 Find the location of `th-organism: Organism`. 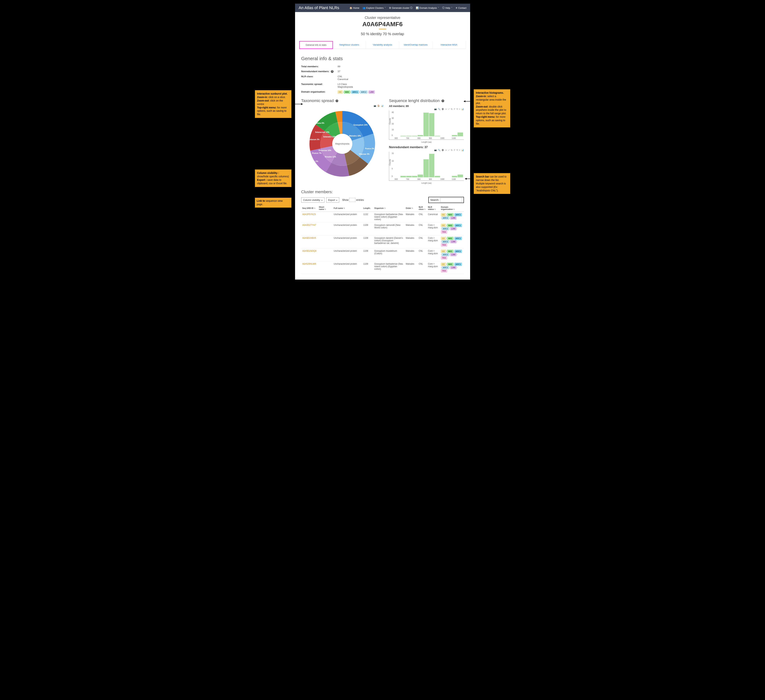

th-organism: Organism is located at coordinates (389, 208).